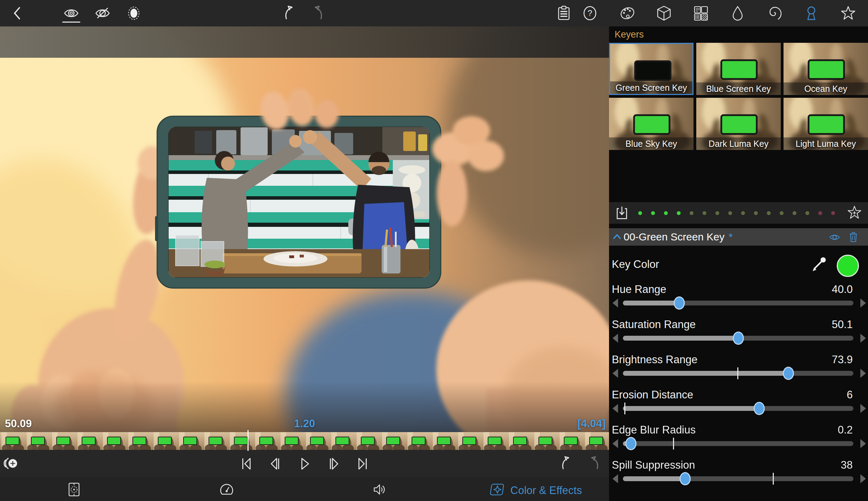  What do you see at coordinates (738, 124) in the screenshot?
I see `preset-dark-luma-key: Dark Luma Key` at bounding box center [738, 124].